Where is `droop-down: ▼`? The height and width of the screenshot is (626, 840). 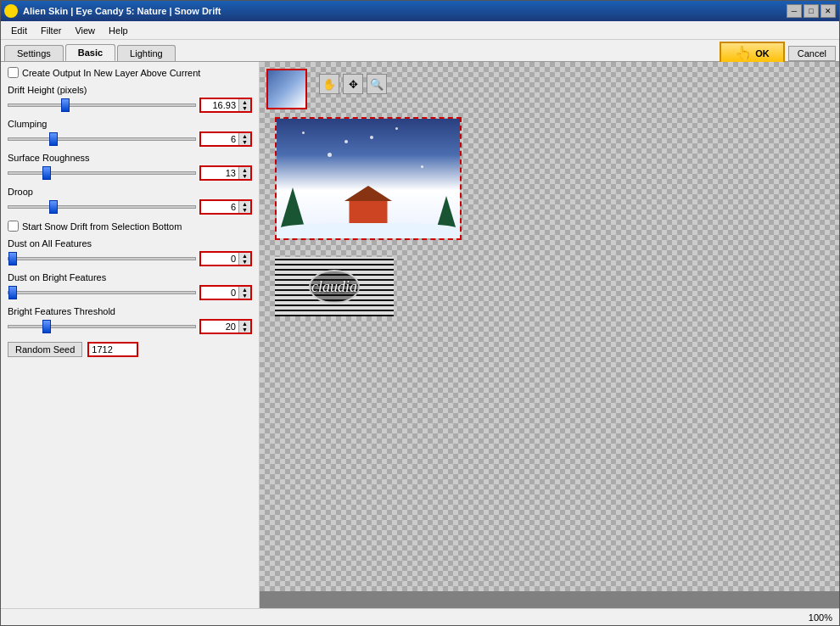
droop-down: ▼ is located at coordinates (244, 210).